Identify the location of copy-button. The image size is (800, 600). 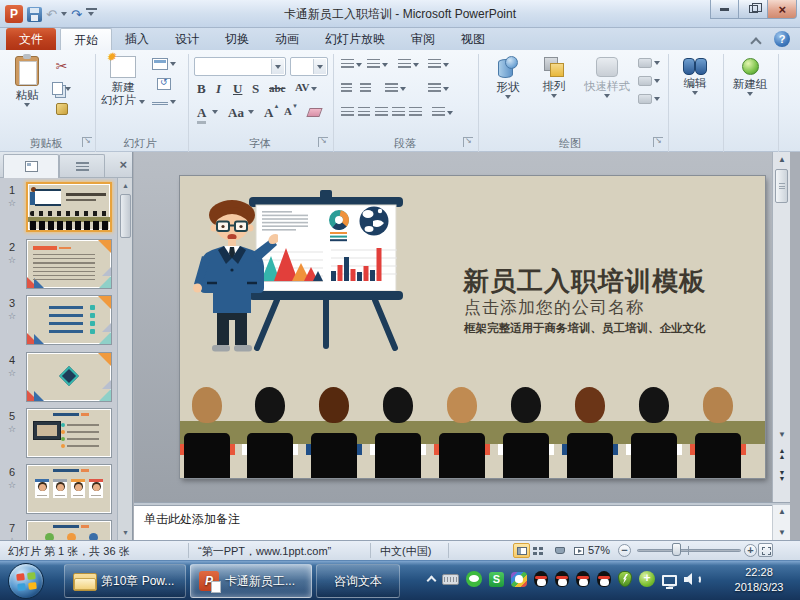
(62, 88).